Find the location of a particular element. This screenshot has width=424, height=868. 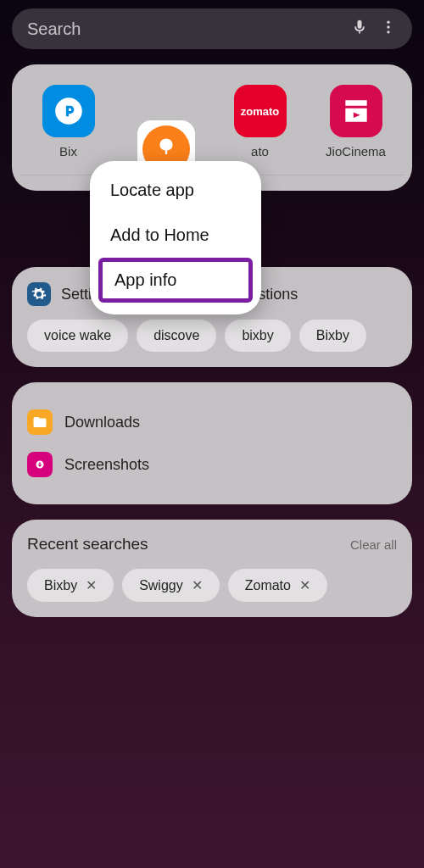

zomato-icon: zomato is located at coordinates (260, 111).